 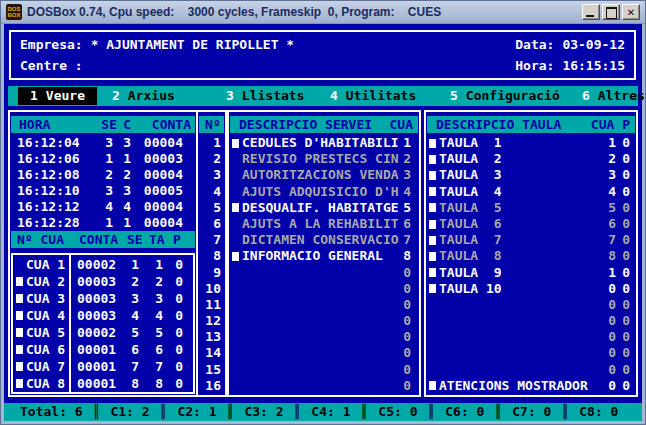 I want to click on servei-row: INFORMACIO GENERAL8, so click(x=324, y=256).